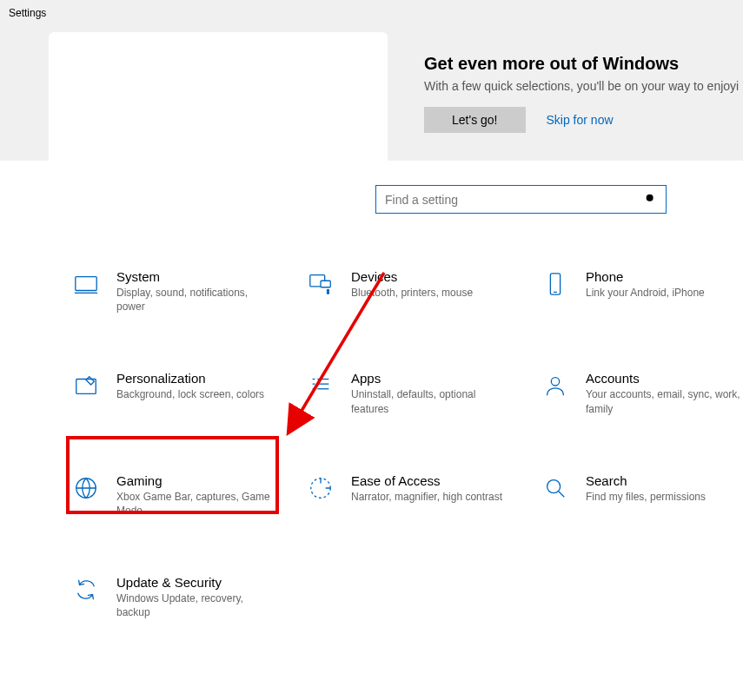  I want to click on ease-icon, so click(321, 488).